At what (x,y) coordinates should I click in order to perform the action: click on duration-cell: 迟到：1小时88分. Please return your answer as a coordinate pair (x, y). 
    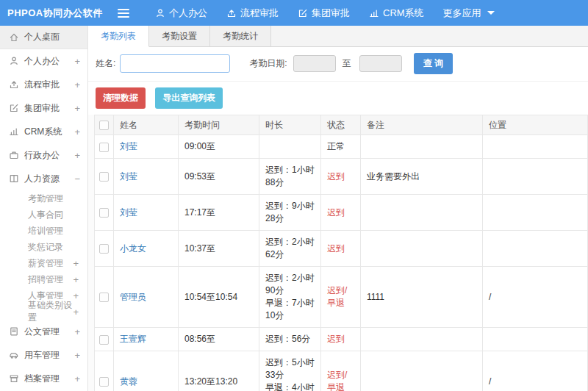
    Looking at the image, I should click on (290, 176).